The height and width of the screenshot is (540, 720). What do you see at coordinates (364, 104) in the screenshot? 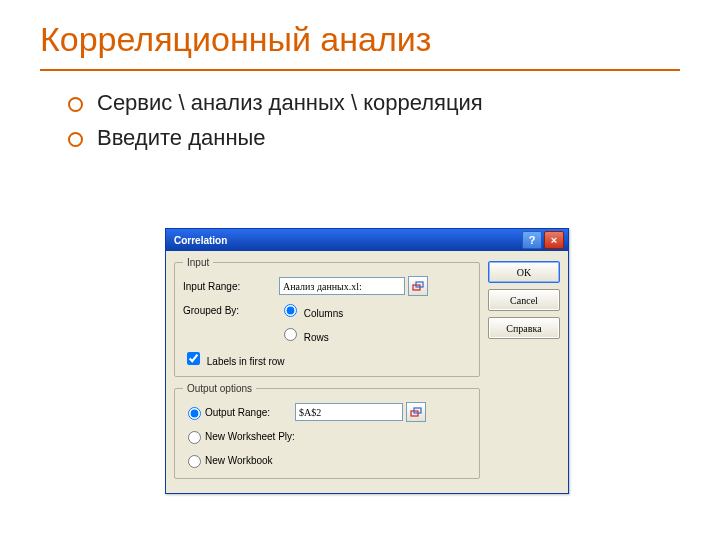
I see `list-item: Сервис \ анализ данных \ корреляция` at bounding box center [364, 104].